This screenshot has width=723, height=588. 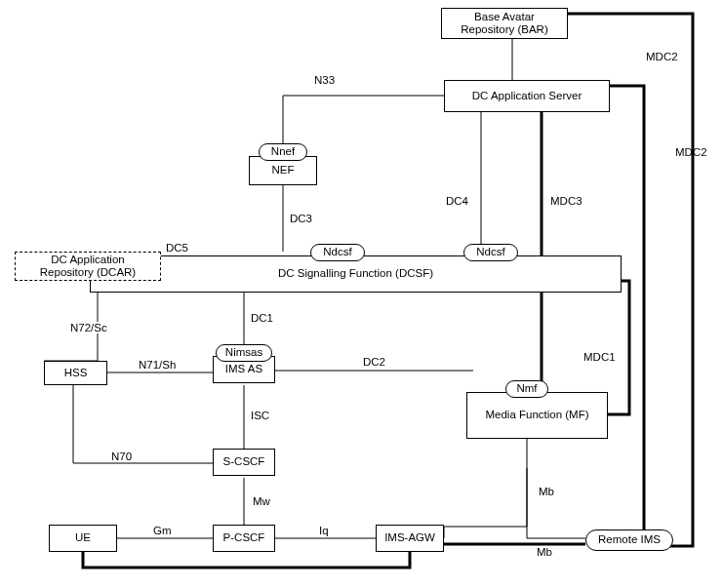 I want to click on label-mdc3: MDC3, so click(x=566, y=201).